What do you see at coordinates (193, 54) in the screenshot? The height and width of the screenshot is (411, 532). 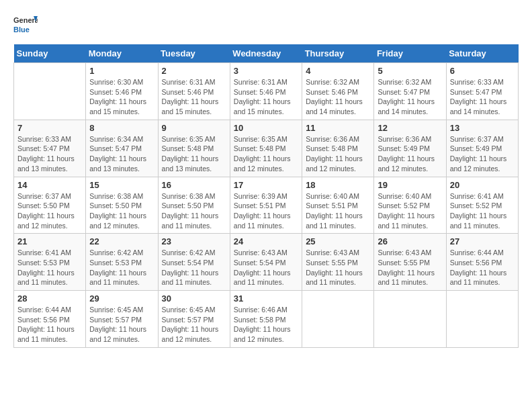 I see `weekday-header-tuesday: Tuesday` at bounding box center [193, 54].